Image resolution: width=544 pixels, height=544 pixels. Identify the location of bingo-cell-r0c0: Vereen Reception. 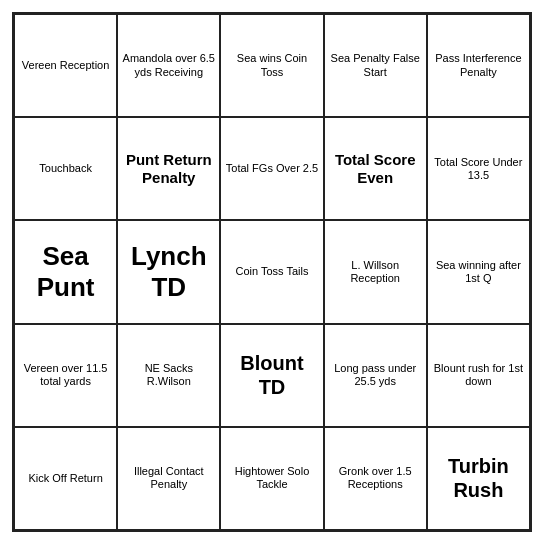
(66, 66).